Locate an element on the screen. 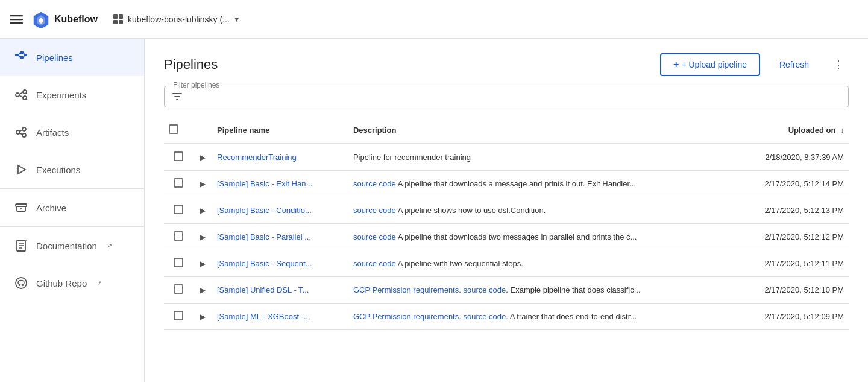 The width and height of the screenshot is (868, 382). pipeline-description-cell: source code A pipeline that downloads tw… is located at coordinates (541, 237).